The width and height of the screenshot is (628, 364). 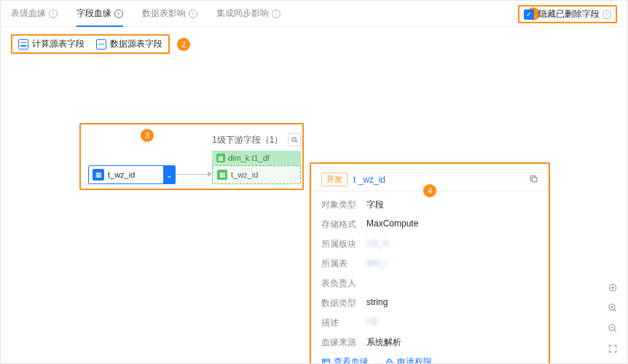 I want to click on source-field-node: ▦ t_wz_id ⌄, so click(x=132, y=175).